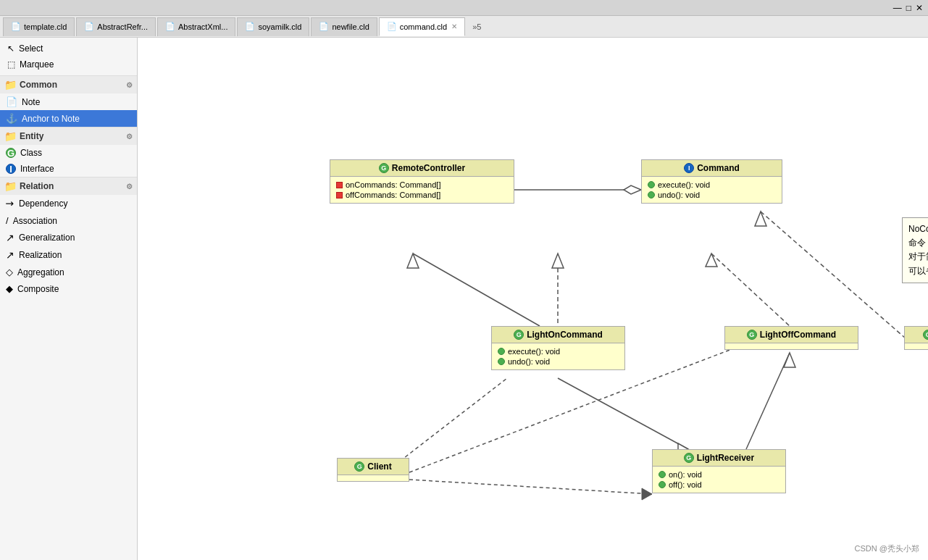  What do you see at coordinates (68, 101) in the screenshot?
I see `sidebar-item-note: 📄 Note` at bounding box center [68, 101].